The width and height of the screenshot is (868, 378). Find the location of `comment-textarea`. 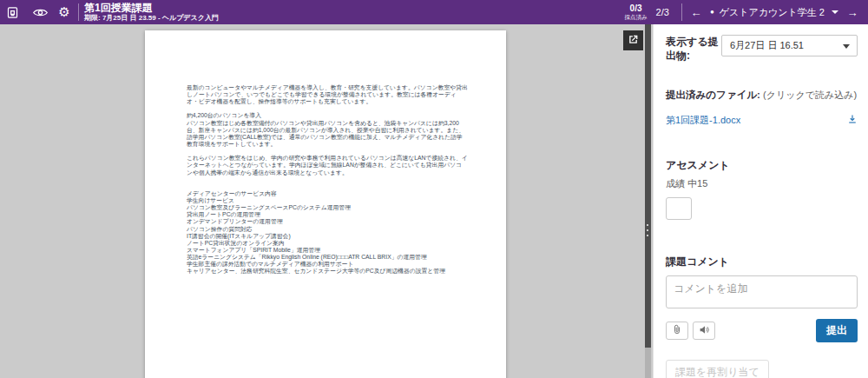

comment-textarea is located at coordinates (762, 292).